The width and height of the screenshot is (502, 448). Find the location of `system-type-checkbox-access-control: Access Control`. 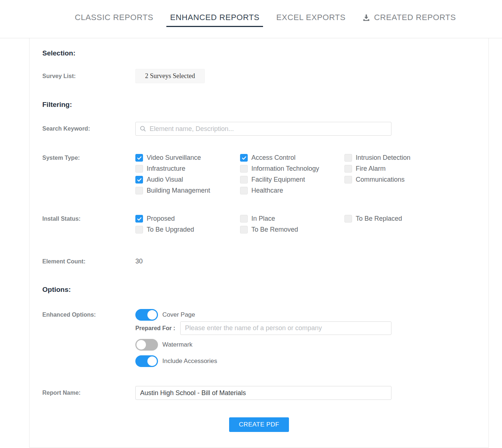

system-type-checkbox-access-control: Access Control is located at coordinates (292, 158).